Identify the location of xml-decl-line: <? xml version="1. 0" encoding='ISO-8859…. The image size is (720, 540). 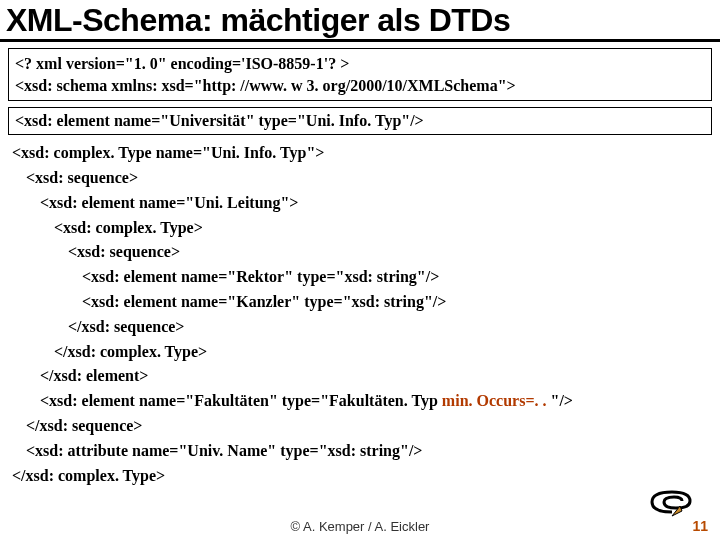
(360, 64).